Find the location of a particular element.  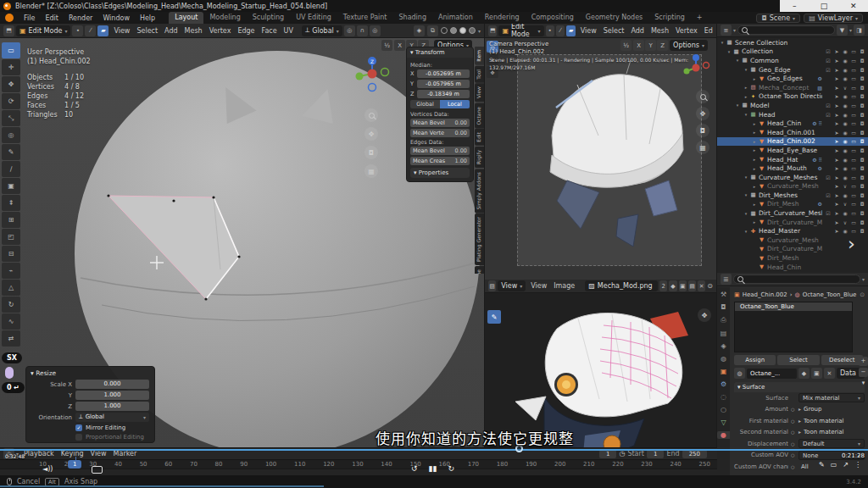

snap-magnet-icon: ∩ is located at coordinates (363, 30).